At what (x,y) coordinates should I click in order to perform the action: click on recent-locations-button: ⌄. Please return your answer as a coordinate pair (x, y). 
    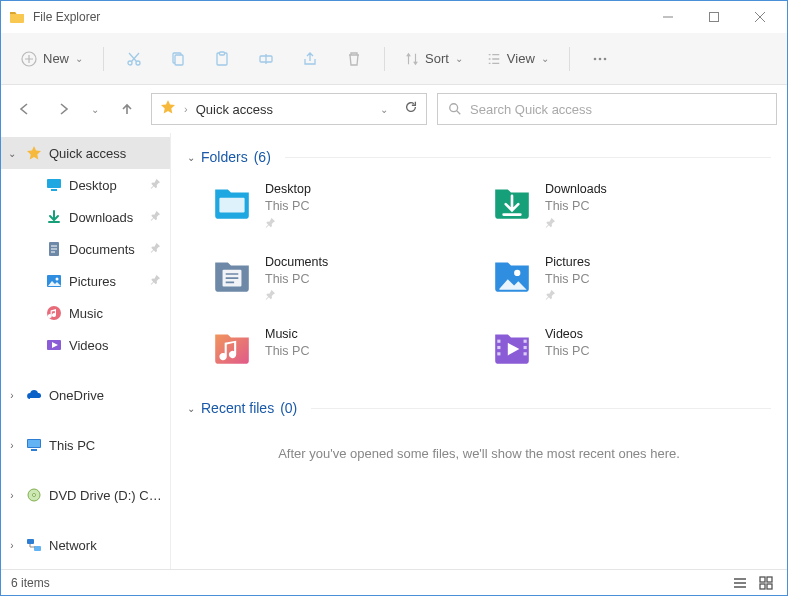
    Looking at the image, I should click on (95, 109).